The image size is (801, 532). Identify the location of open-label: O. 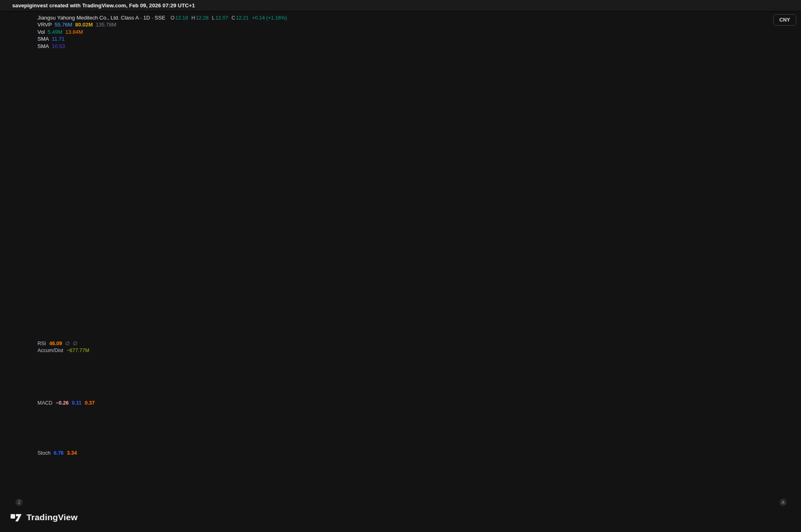
(173, 18).